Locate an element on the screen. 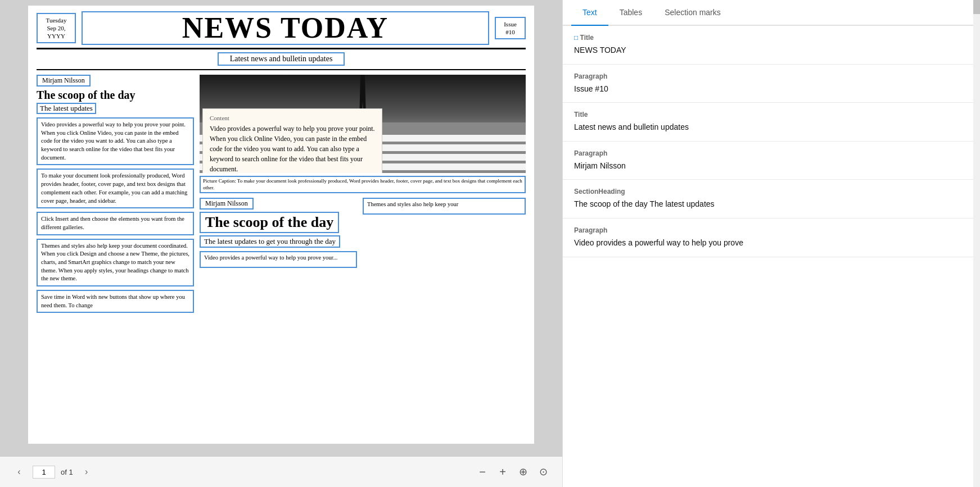  second-section: Mirjam Nilsson The scoop of the day The … is located at coordinates (363, 233).